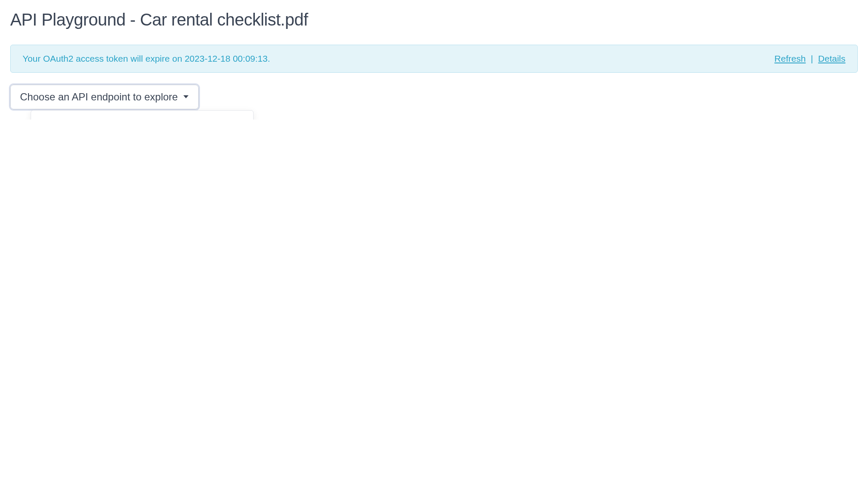  What do you see at coordinates (434, 20) in the screenshot?
I see `page-title: API Playground - Car rental checklist.pd…` at bounding box center [434, 20].